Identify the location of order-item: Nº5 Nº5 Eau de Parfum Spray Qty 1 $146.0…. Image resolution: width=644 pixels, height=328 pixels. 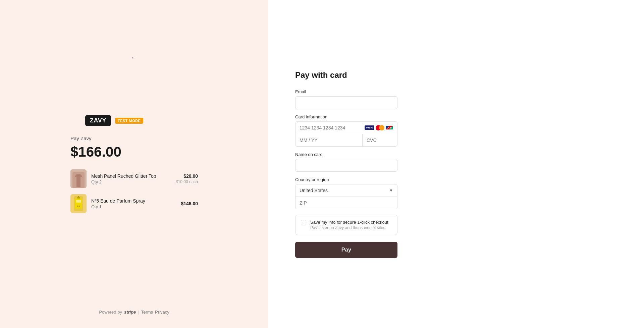
(134, 204).